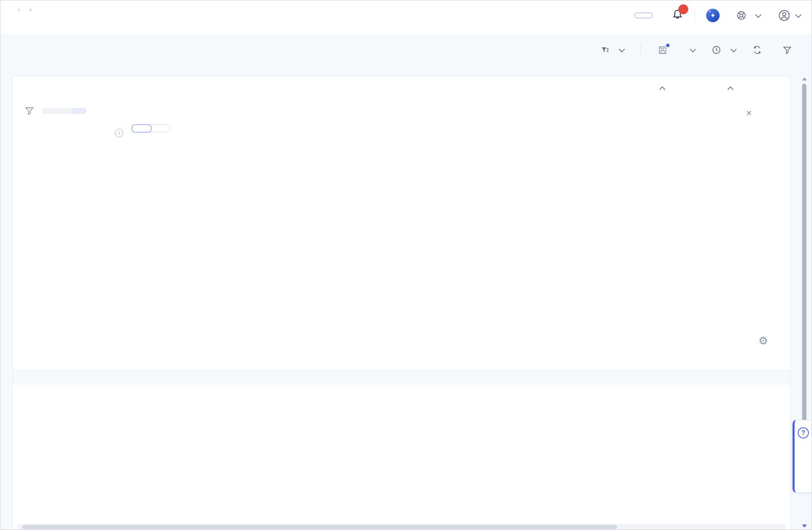  What do you see at coordinates (789, 50) in the screenshot?
I see `forensics-button` at bounding box center [789, 50].